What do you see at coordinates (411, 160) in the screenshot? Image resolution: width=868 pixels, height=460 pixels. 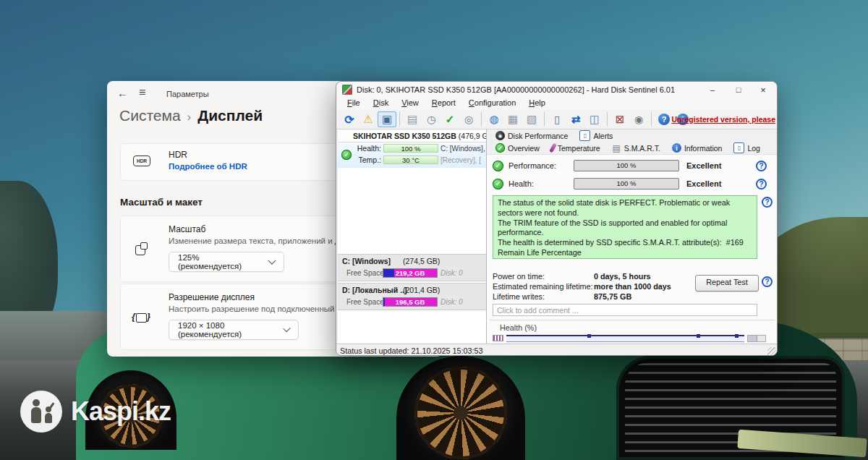 I see `temp-mini-bar: 30 °C` at bounding box center [411, 160].